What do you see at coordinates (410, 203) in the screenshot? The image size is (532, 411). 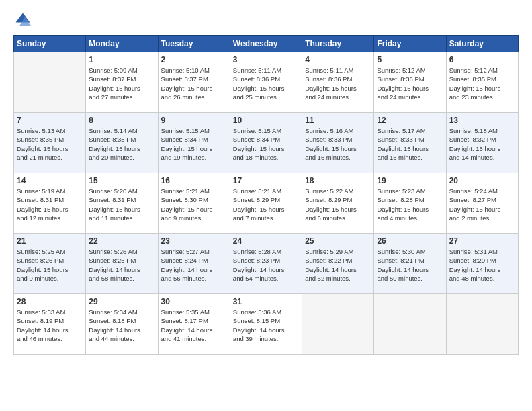 I see `calendar-cell: 19Sunrise: 5:23 AM Sunset: 8:28 PM Dayli…` at bounding box center [410, 203].